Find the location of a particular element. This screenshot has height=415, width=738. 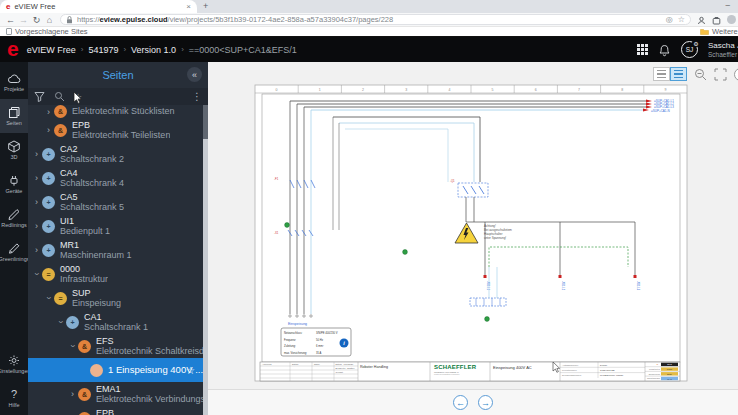

tree-item: › + CA4Schaltschrank 4 is located at coordinates (116, 178).